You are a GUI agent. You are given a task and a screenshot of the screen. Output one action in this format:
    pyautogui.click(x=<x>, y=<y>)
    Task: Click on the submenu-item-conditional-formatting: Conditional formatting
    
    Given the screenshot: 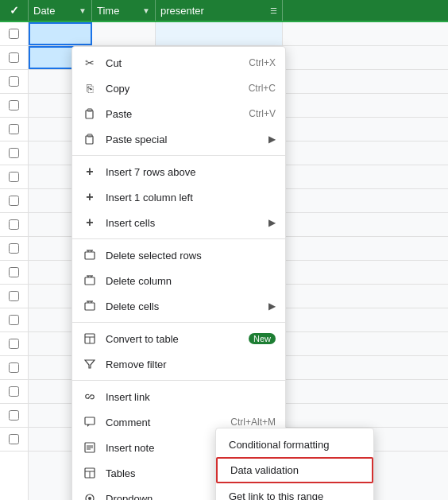 What is the action you would take?
    pyautogui.click(x=295, y=444)
    